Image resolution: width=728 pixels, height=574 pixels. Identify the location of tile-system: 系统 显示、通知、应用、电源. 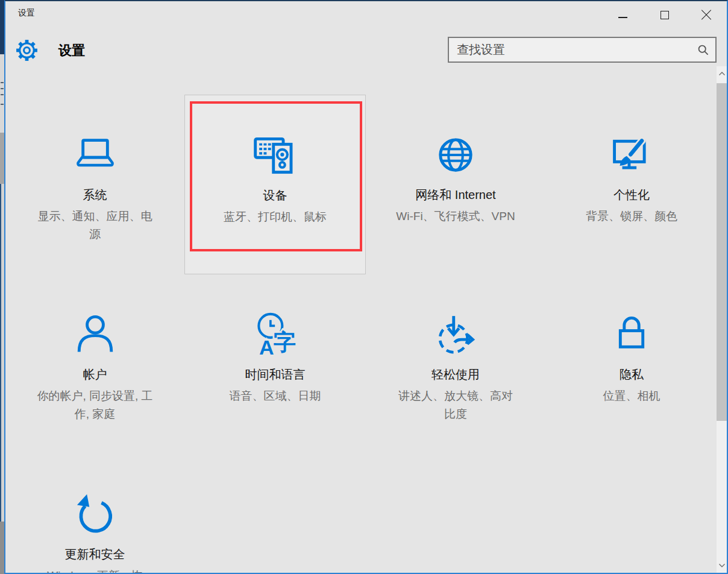
(95, 184).